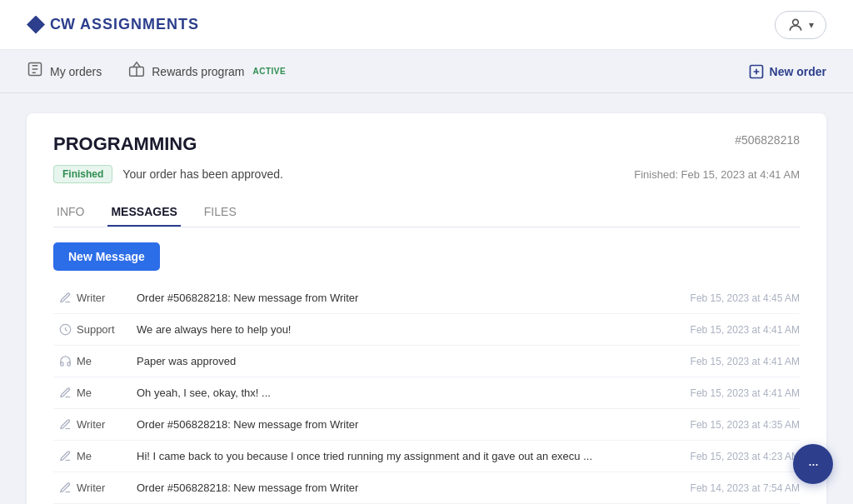  Describe the element at coordinates (140, 25) in the screenshot. I see `logo-assignments-text: ASSIGNMENTS` at that location.